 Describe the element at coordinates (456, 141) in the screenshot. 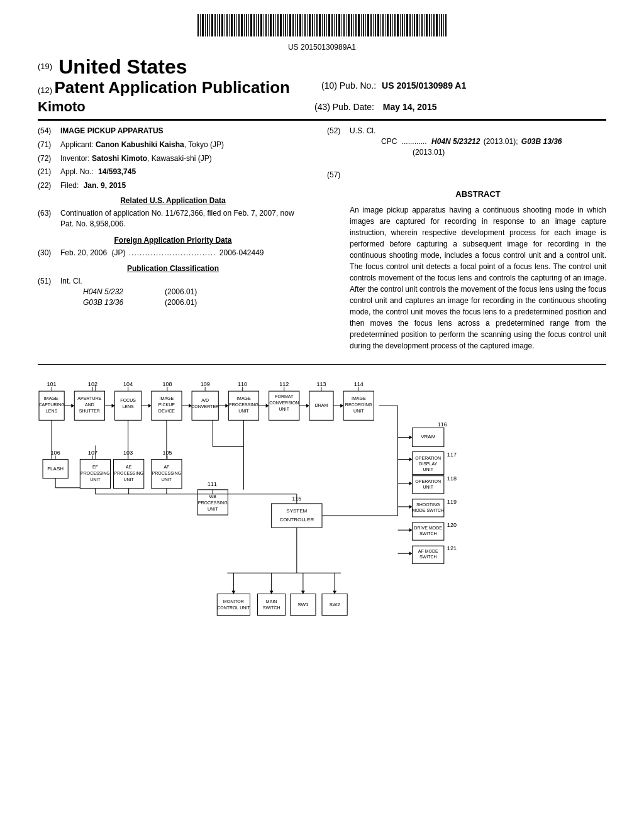

I see `us-cl-value: U.S. Cl. CPC ............ H04N 5/23212 (…` at that location.